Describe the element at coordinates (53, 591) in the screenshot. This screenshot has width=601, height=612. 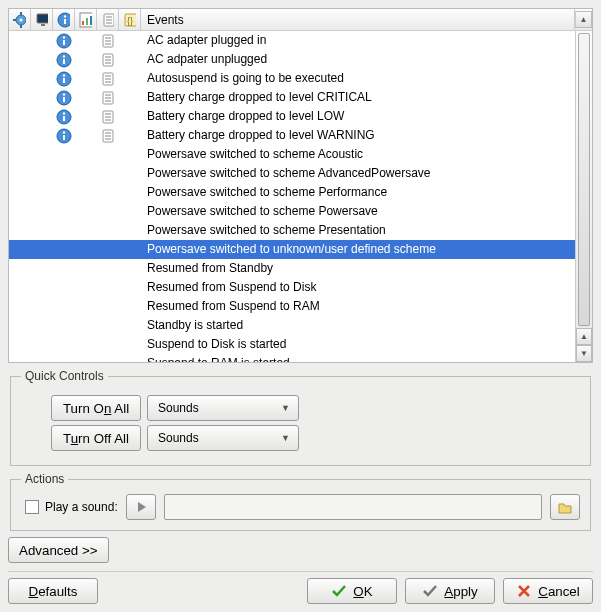
I see `defaults-button: Defaults` at that location.